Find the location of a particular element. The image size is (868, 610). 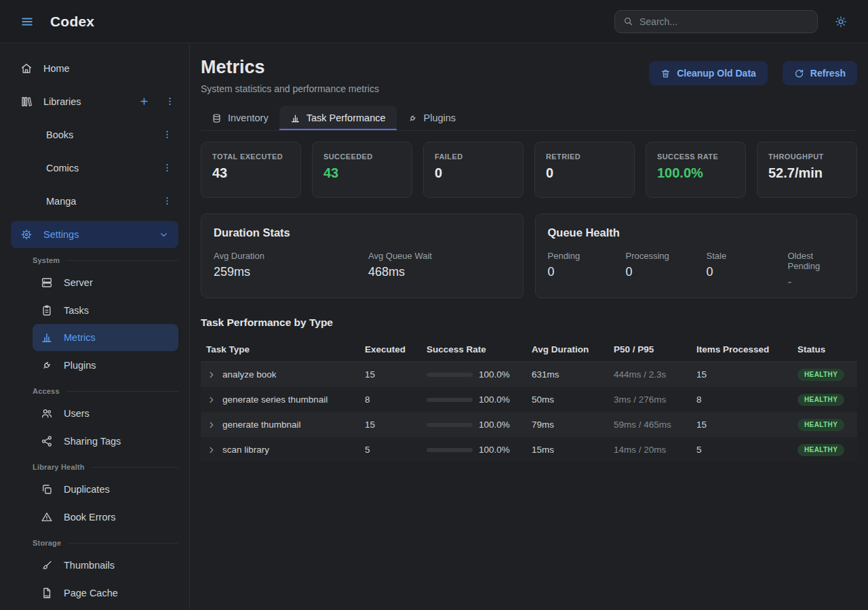

sidebar-item-label: Users is located at coordinates (77, 413).